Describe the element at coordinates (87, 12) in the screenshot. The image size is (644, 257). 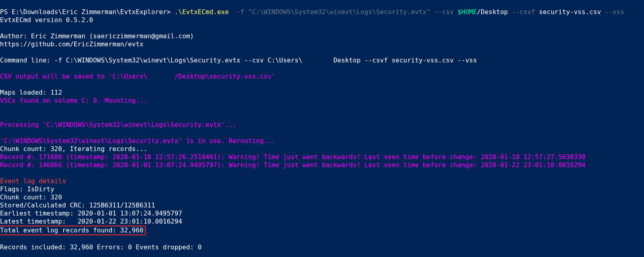
I see `ps-prompt: PS E:\Downloads\Eric Zimmerman\EvtxExplo…` at that location.